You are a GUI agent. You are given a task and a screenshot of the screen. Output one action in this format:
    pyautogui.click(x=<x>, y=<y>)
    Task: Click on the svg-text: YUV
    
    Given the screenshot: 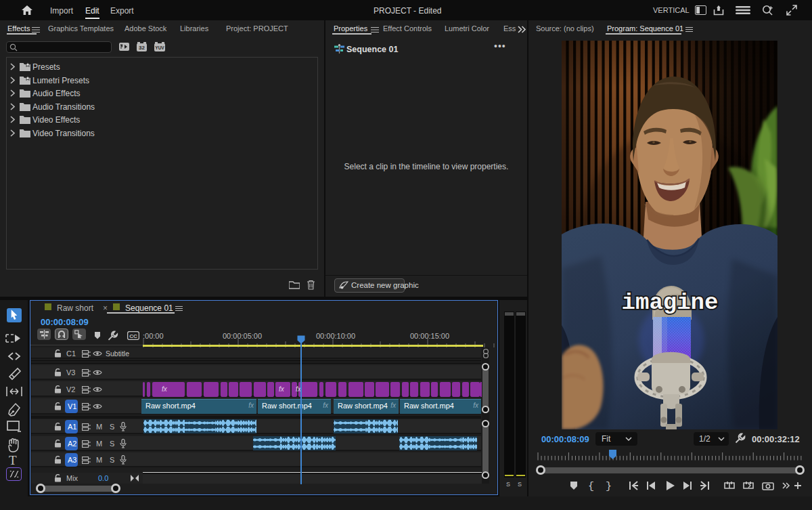 What is the action you would take?
    pyautogui.click(x=160, y=47)
    